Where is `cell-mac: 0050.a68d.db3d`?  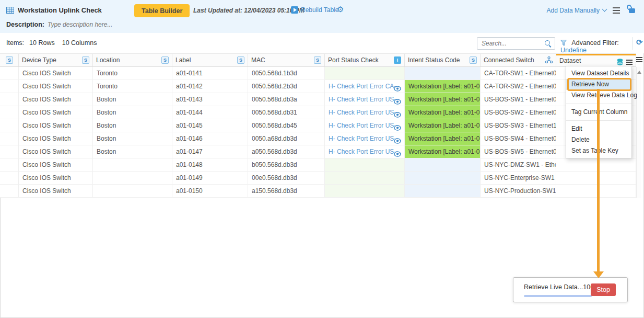
cell-mac: 0050.a68d.db3d is located at coordinates (286, 139).